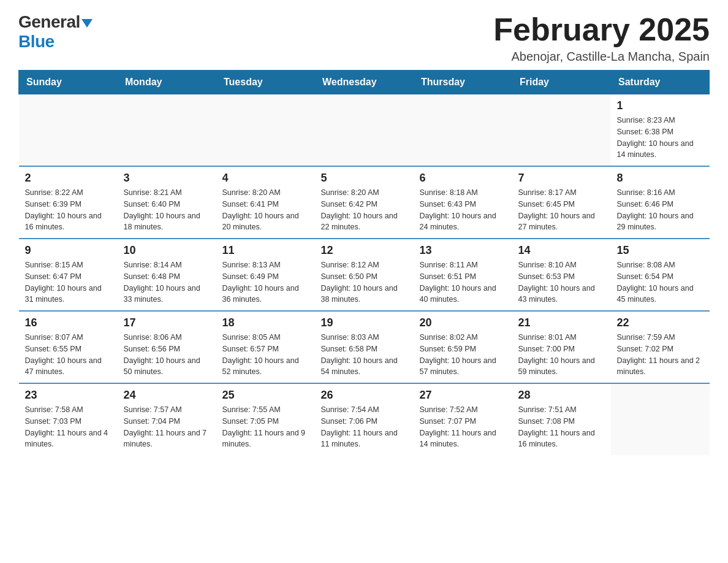  I want to click on day-info: Sunrise: 8:12 AM Sunset: 6:50 PM Dayligh…, so click(364, 282).